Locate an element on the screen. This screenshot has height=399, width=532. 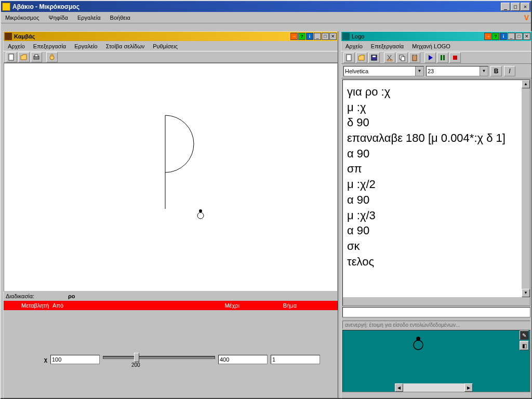
procedure-columns: Μεταβλητή Από Μέχρι Βήμα is located at coordinates (170, 305).